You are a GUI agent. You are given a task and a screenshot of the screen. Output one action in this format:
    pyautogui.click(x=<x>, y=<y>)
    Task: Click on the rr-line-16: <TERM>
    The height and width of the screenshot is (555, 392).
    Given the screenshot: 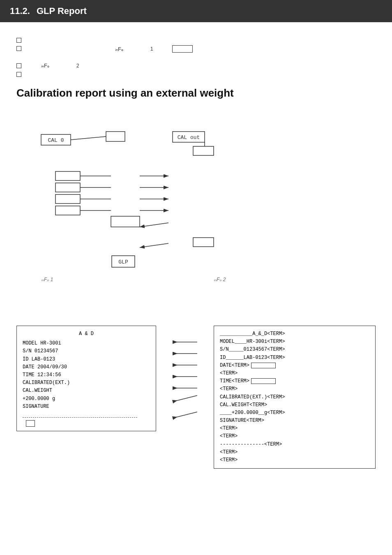 What is the action you would take?
    pyautogui.click(x=295, y=452)
    